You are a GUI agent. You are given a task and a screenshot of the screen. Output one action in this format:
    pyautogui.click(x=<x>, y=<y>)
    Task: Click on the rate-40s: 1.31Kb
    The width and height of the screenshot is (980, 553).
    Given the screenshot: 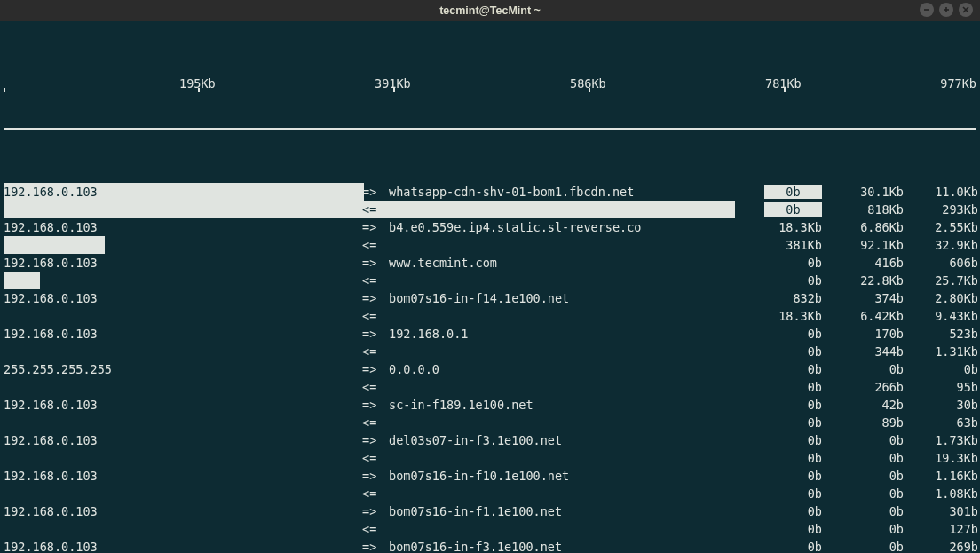 What is the action you would take?
    pyautogui.click(x=943, y=352)
    